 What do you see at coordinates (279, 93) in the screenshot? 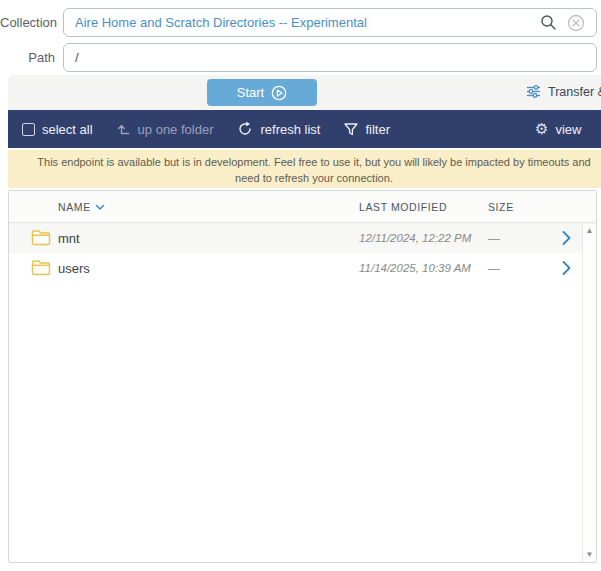
I see `play-circle-icon` at bounding box center [279, 93].